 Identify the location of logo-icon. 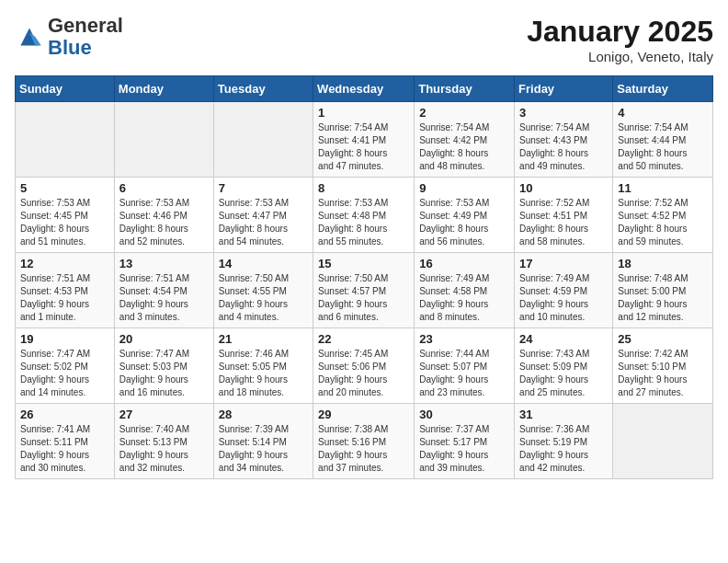
(29, 37).